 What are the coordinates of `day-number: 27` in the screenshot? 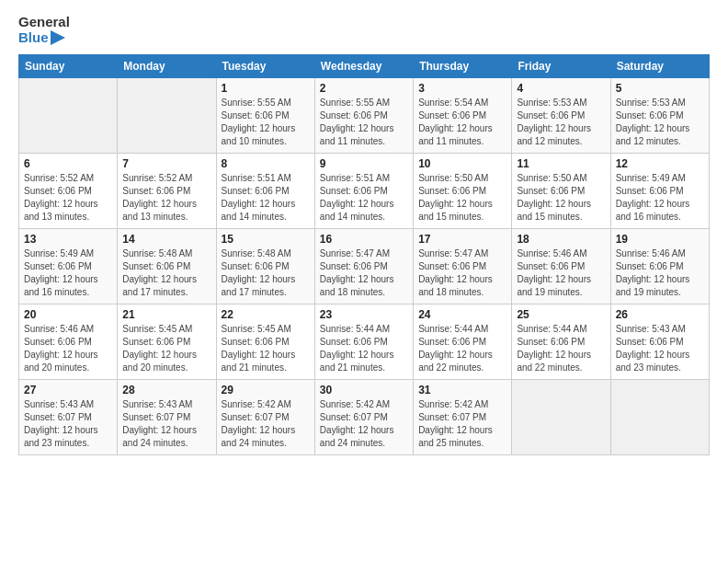 It's located at (68, 390).